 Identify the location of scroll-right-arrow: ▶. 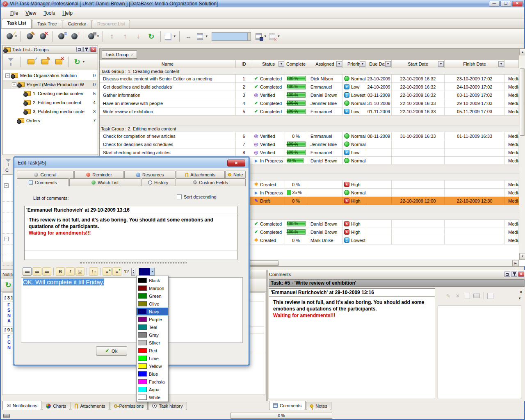
(516, 263).